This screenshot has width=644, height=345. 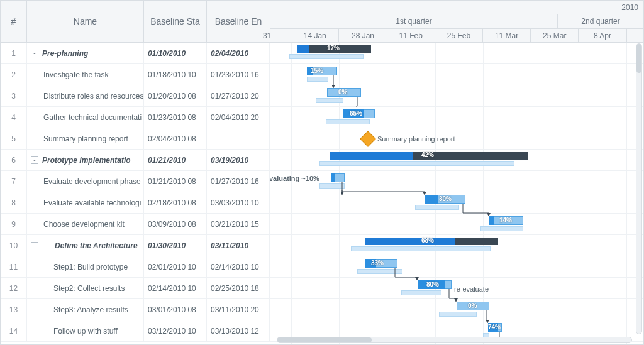 What do you see at coordinates (325, 340) in the screenshot?
I see `hscroll-thumb` at bounding box center [325, 340].